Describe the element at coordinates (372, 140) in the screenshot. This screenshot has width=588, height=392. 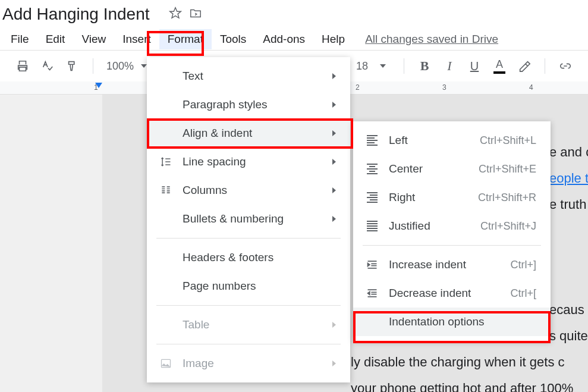
I see `align-left-icon` at that location.